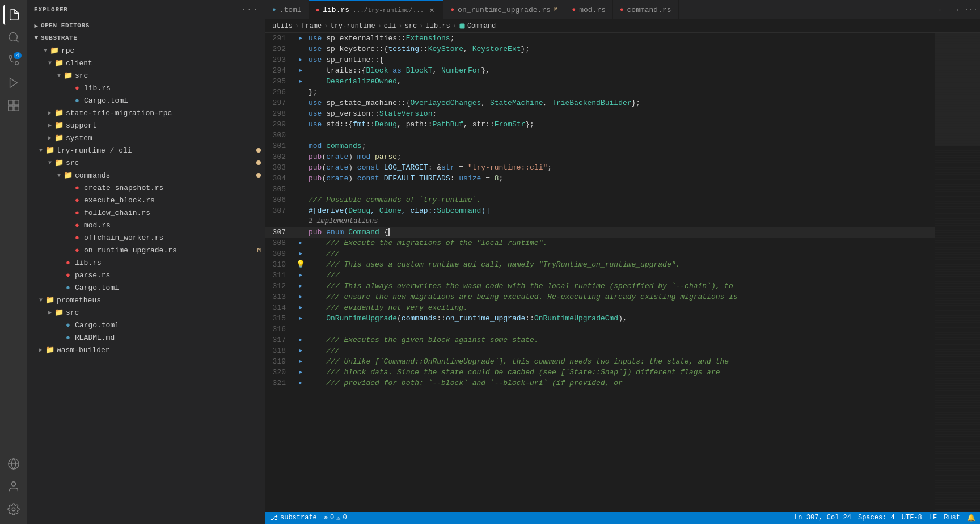 The width and height of the screenshot is (980, 524). What do you see at coordinates (301, 350) in the screenshot?
I see `arrow-320: ▶` at bounding box center [301, 350].